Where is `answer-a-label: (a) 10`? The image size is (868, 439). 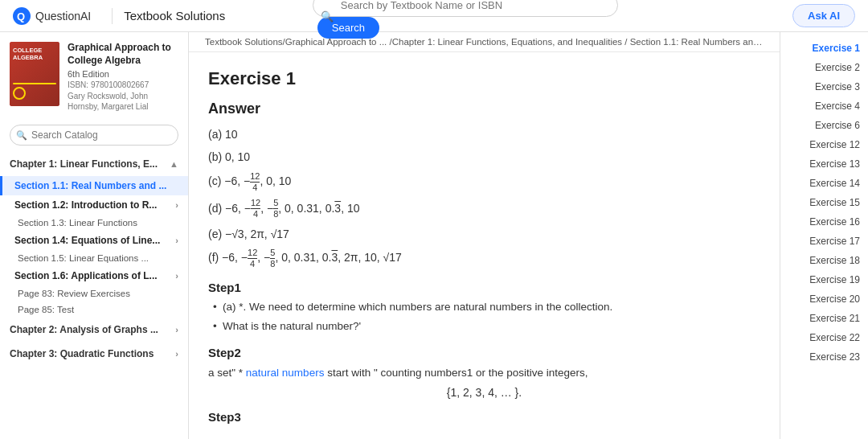
answer-a-label: (a) 10 is located at coordinates (223, 134).